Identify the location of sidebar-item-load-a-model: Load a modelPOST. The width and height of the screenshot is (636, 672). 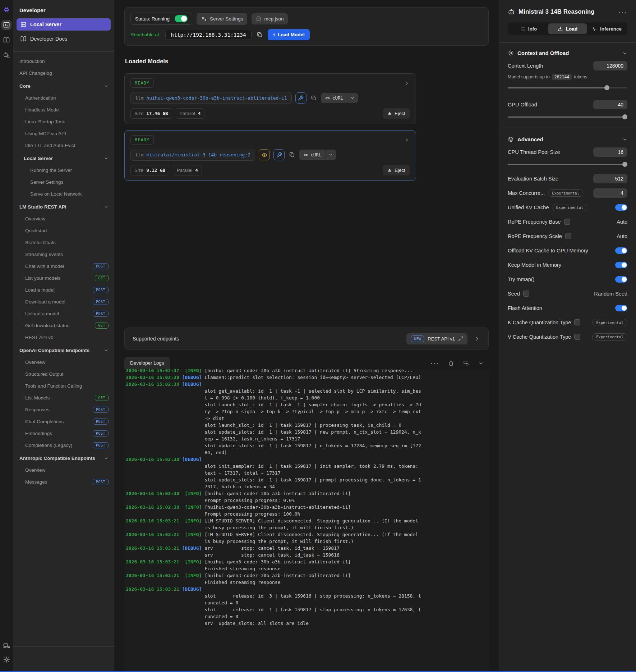
(64, 290).